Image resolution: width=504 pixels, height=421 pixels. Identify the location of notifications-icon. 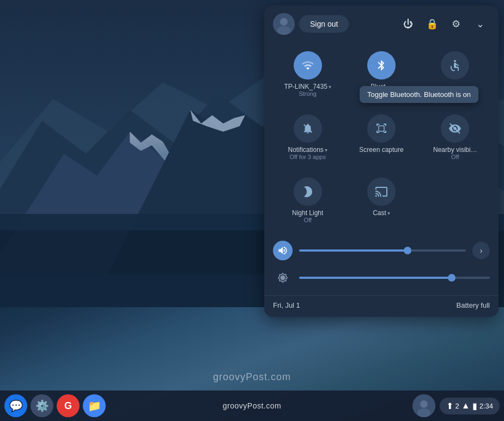
(308, 129).